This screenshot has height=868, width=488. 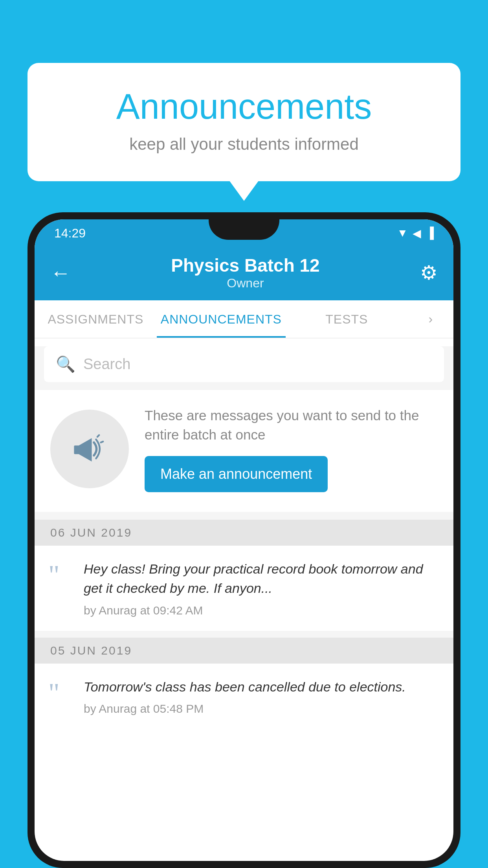 What do you see at coordinates (244, 697) in the screenshot?
I see `announcement-item-2: " Tomorrow's class has been cancelled du…` at bounding box center [244, 697].